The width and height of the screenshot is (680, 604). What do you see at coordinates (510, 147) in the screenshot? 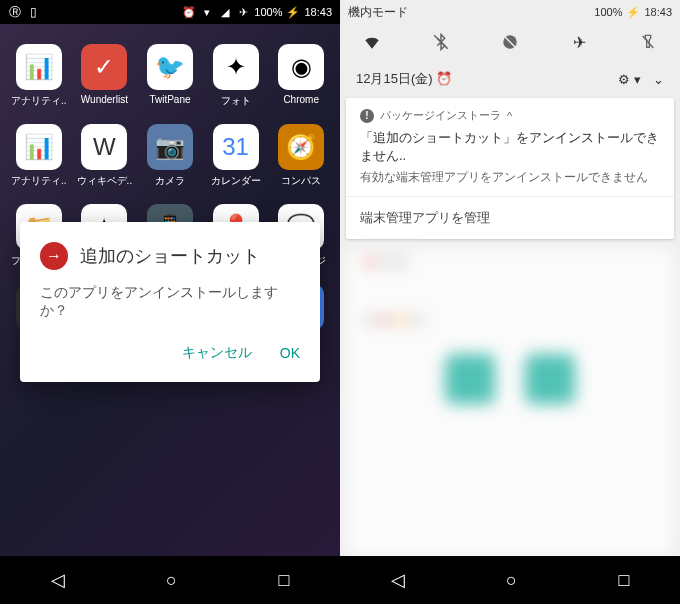
I see `notification-title: 「追加のショートカット」をアンインストールできません..` at bounding box center [510, 147].